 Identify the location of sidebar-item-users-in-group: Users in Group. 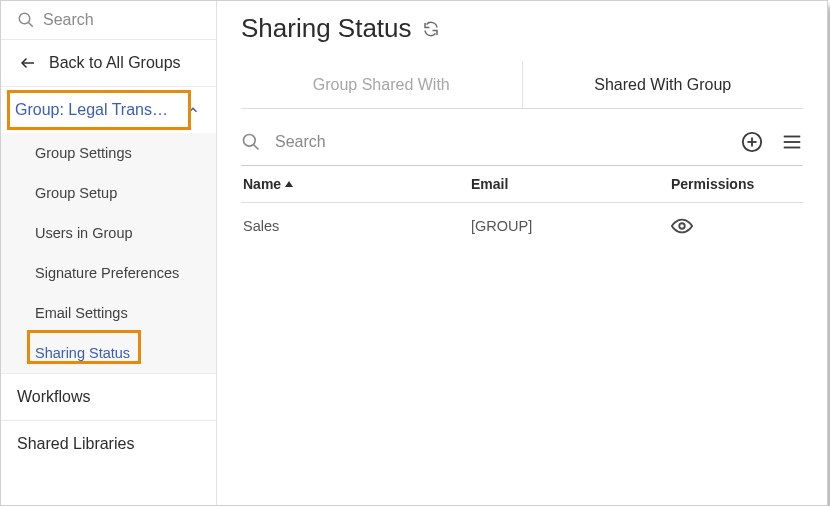
(108, 233).